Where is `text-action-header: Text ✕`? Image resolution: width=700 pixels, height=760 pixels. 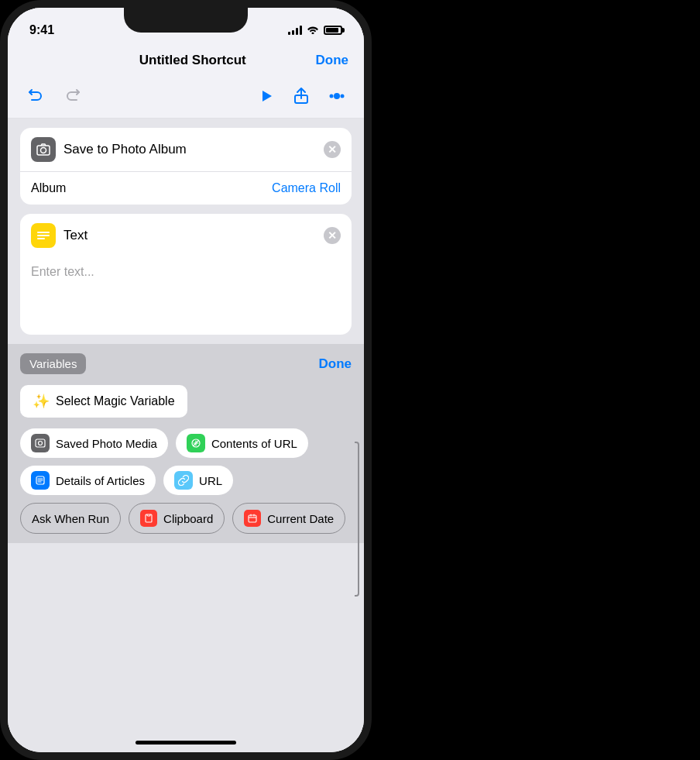 text-action-header: Text ✕ is located at coordinates (186, 236).